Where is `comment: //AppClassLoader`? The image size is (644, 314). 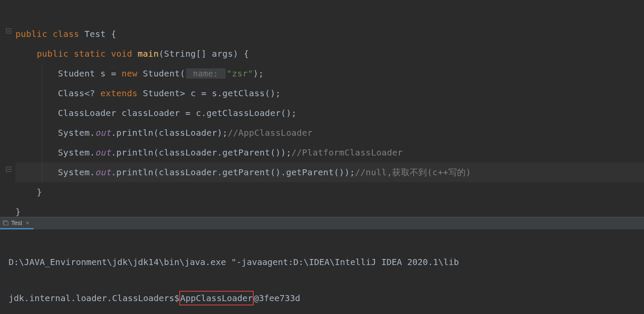
comment: //AppClassLoader is located at coordinates (270, 133).